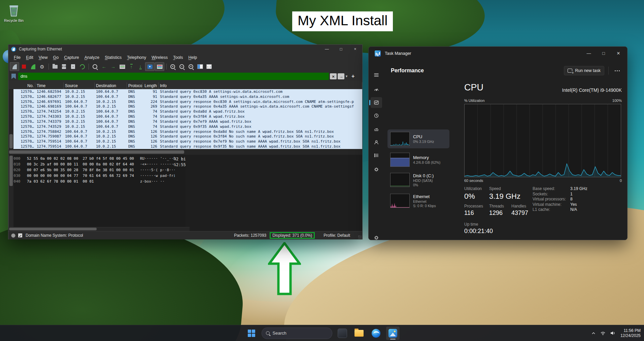 The width and height of the screenshot is (644, 341). Describe the element at coordinates (174, 76) in the screenshot. I see `display-filter-input: dns` at that location.